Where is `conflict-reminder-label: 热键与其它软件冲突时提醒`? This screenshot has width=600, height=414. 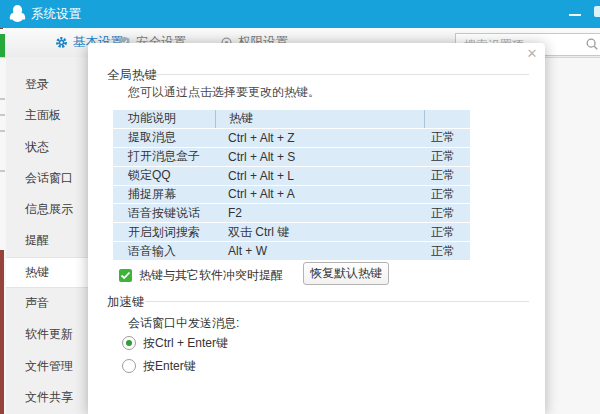 conflict-reminder-label: 热键与其它软件冲突时提醒 is located at coordinates (211, 276).